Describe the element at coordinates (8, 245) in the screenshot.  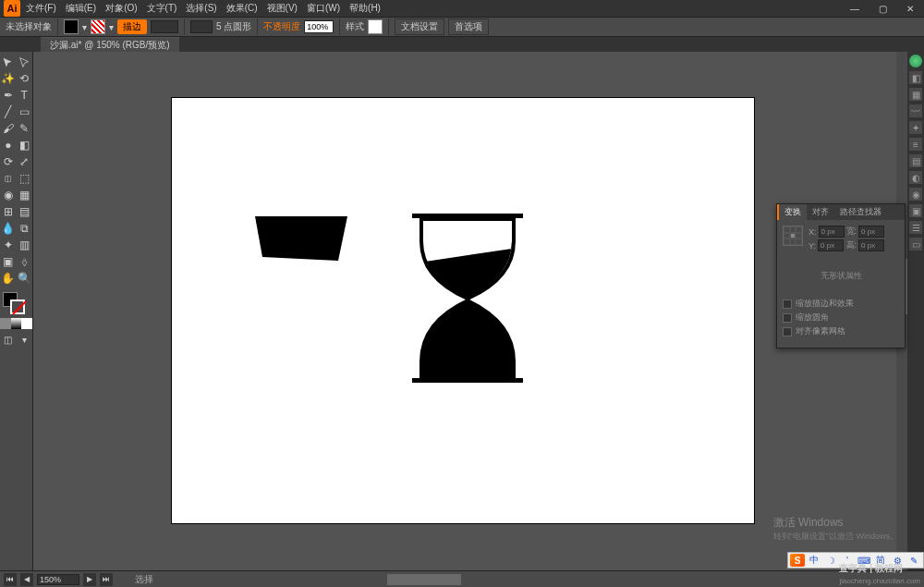
I see `symbol-sprayer-tool: ✦` at that location.